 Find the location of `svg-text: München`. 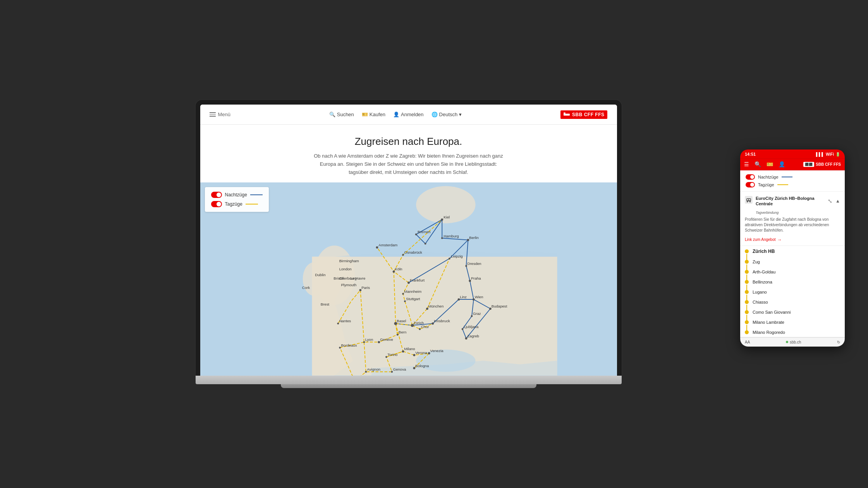

svg-text: München is located at coordinates (435, 307).